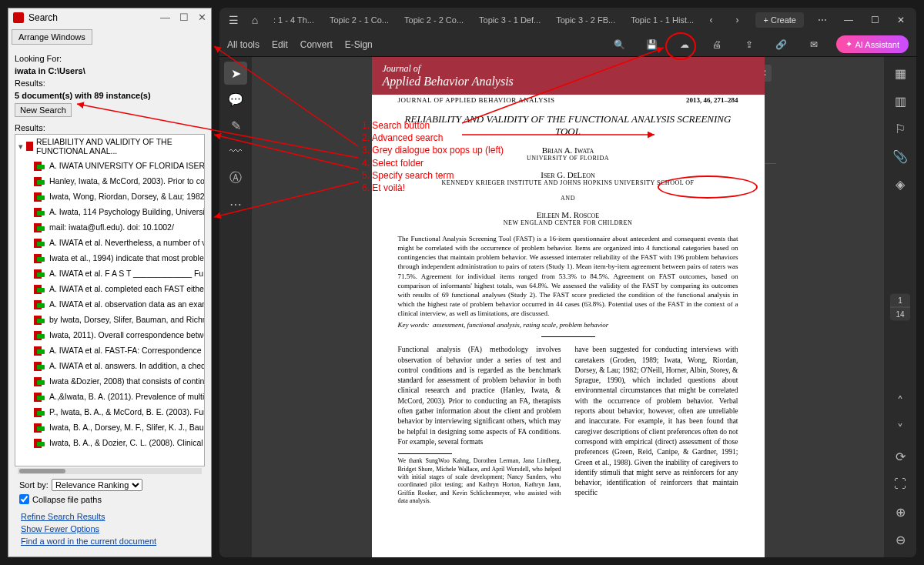  What do you see at coordinates (359, 45) in the screenshot?
I see `esign-menu: E-Sign` at bounding box center [359, 45].